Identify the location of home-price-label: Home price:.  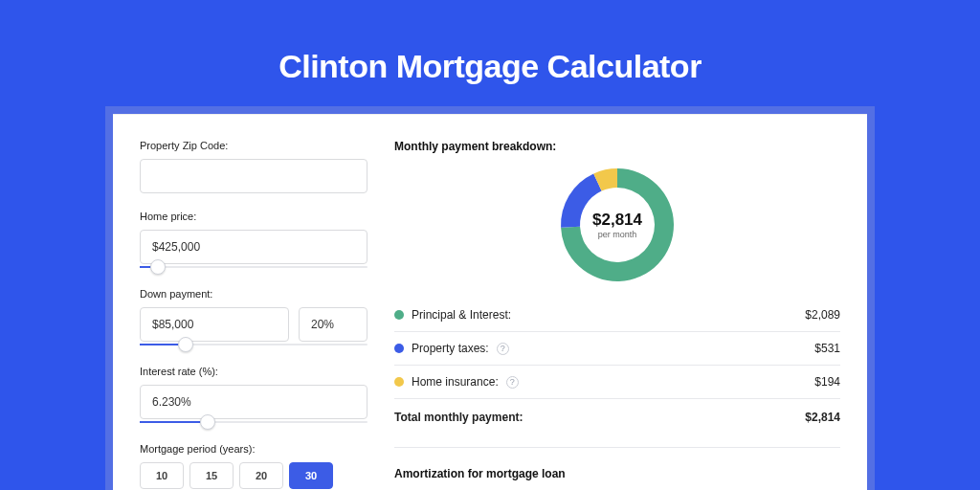
(254, 216).